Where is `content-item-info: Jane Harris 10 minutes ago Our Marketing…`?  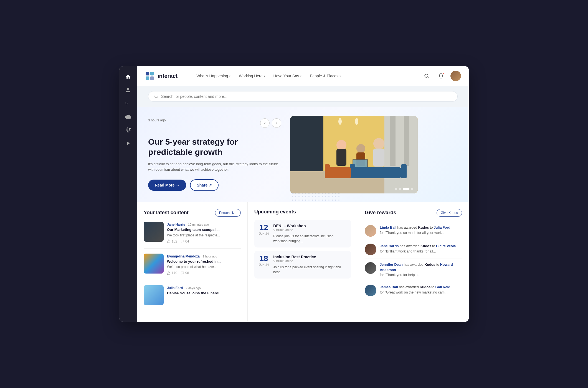
content-item-info: Jane Harris 10 minutes ago Our Marketing… is located at coordinates (204, 233).